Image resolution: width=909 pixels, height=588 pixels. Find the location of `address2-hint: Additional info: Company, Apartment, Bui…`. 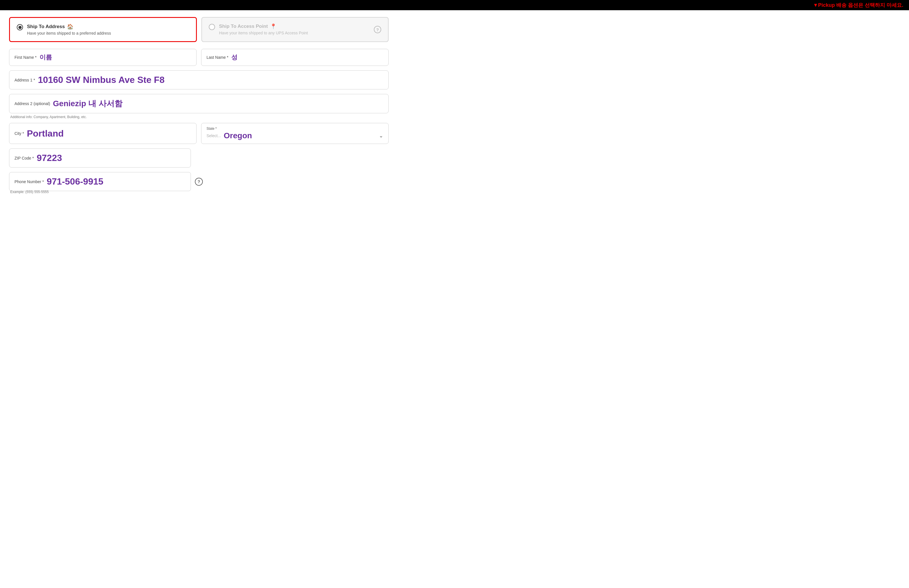

address2-hint: Additional info: Company, Apartment, Bui… is located at coordinates (199, 117).